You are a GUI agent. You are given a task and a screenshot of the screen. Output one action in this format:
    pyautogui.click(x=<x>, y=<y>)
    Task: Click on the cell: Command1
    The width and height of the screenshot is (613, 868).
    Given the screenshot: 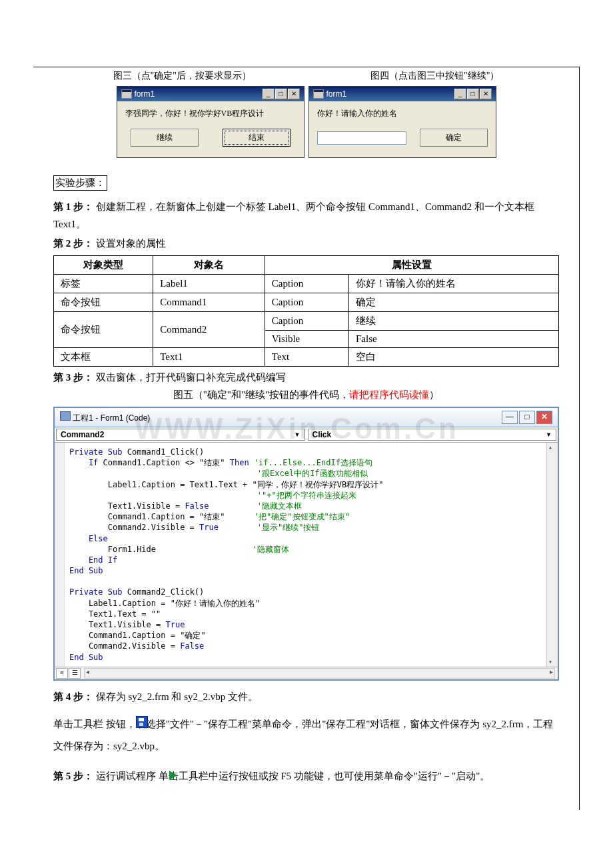 What is the action you would take?
    pyautogui.click(x=209, y=302)
    